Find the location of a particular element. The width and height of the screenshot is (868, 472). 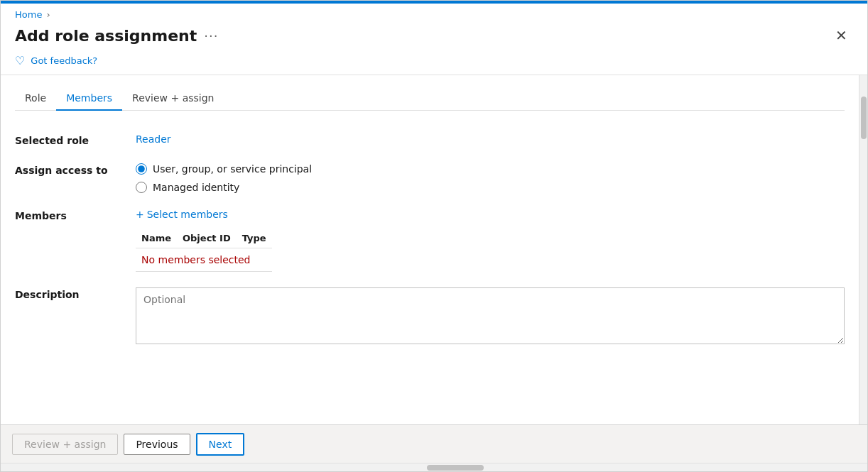

tab-role: Role is located at coordinates (36, 99).